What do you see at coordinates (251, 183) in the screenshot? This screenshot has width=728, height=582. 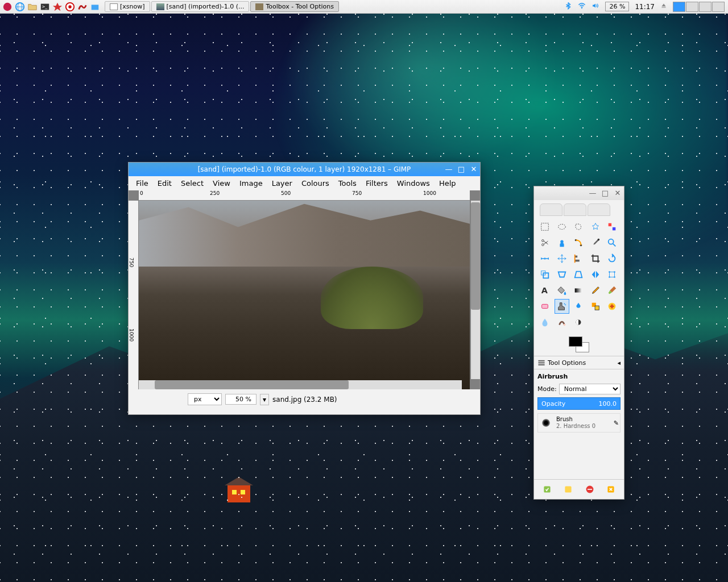 I see `menu-image: Image` at bounding box center [251, 183].